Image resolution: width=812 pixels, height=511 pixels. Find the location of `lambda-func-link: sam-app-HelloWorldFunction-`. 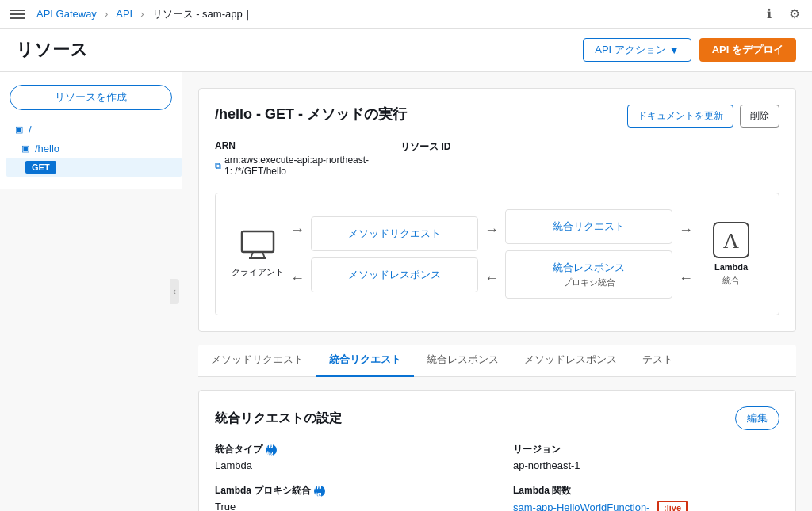

lambda-func-link: sam-app-HelloWorldFunction- is located at coordinates (581, 506).